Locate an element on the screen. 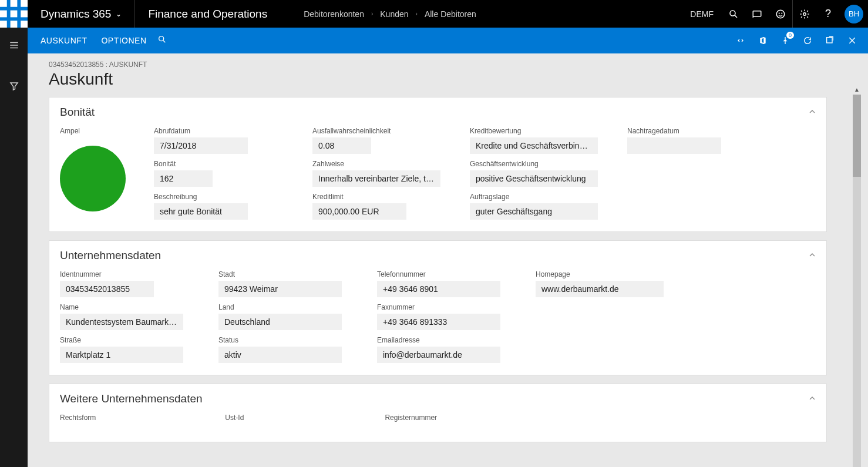 The height and width of the screenshot is (467, 868). action-bar: AUSKUNFT OPTIONEN 0 is located at coordinates (448, 41).